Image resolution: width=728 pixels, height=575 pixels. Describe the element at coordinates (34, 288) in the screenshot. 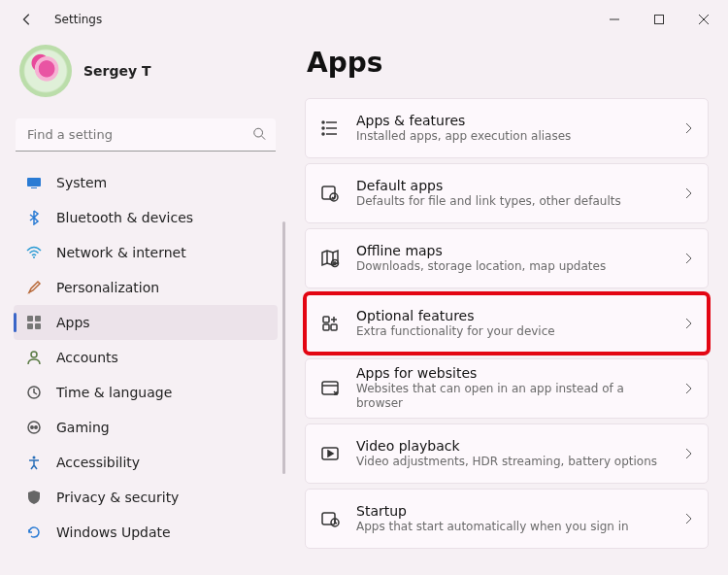

I see `paintbrush-icon` at that location.